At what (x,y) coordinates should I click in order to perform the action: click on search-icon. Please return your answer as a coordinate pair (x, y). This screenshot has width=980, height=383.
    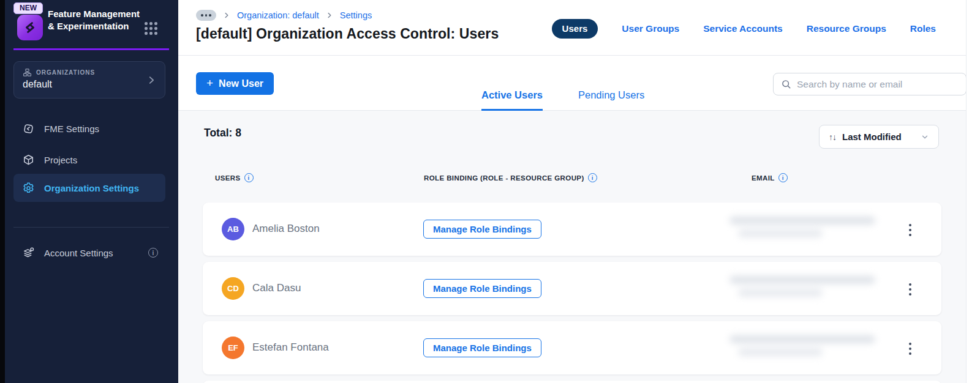
    Looking at the image, I should click on (786, 84).